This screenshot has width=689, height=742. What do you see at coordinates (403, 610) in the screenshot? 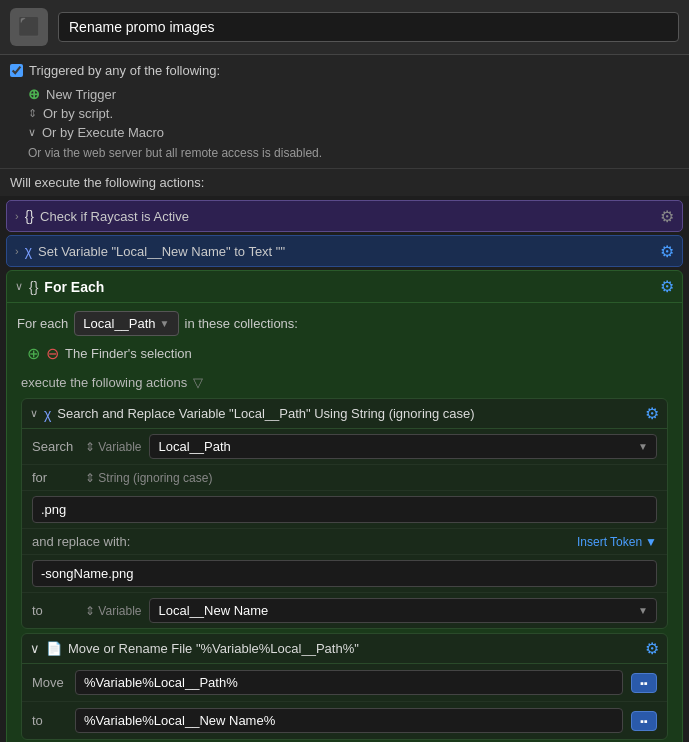
I see `to-variable-select: Local__New Name ▼` at bounding box center [403, 610].